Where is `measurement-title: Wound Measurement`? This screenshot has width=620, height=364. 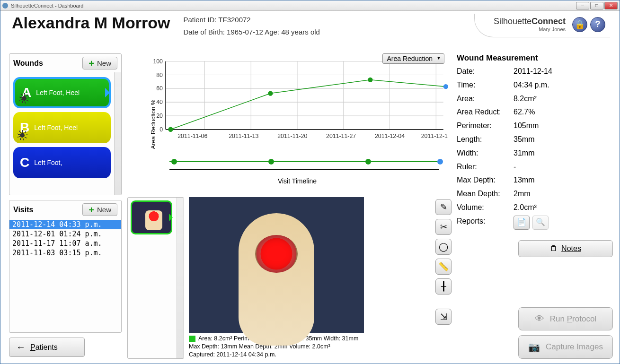 measurement-title: Wound Measurement is located at coordinates (535, 58).